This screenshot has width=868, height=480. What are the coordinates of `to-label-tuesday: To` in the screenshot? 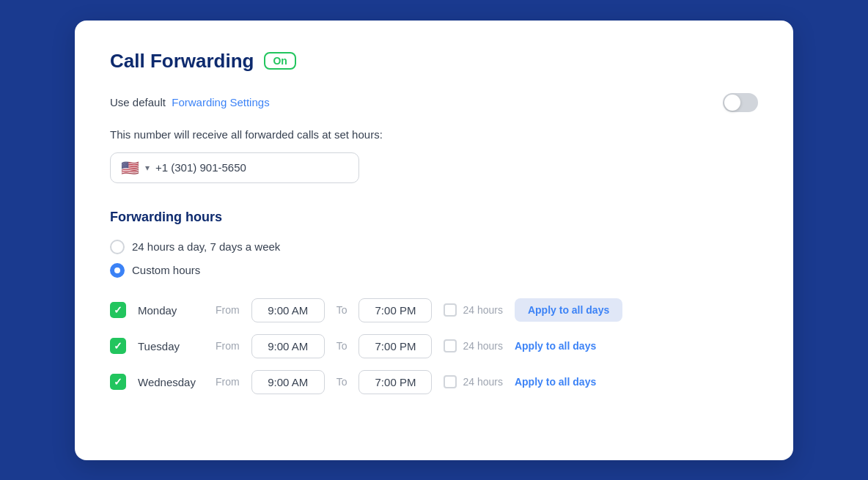 It's located at (342, 346).